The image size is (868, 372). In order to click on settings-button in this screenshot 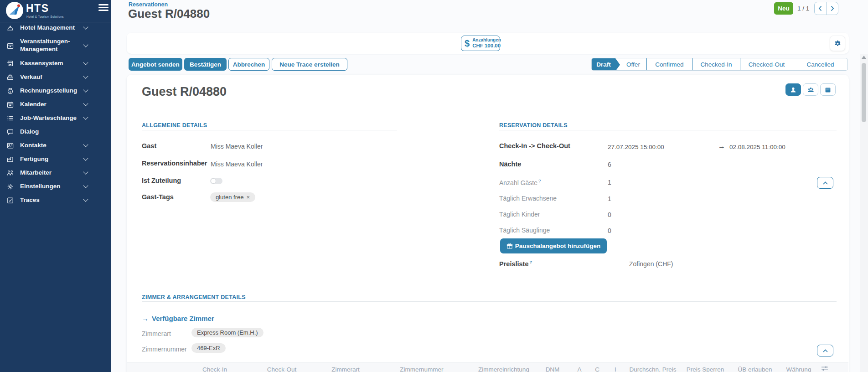, I will do `click(837, 43)`.